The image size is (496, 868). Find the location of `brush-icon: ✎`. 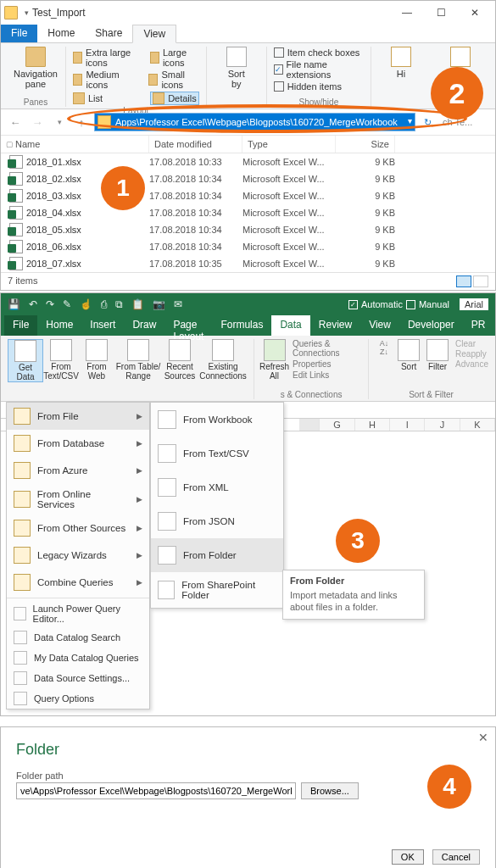

brush-icon: ✎ is located at coordinates (67, 304).